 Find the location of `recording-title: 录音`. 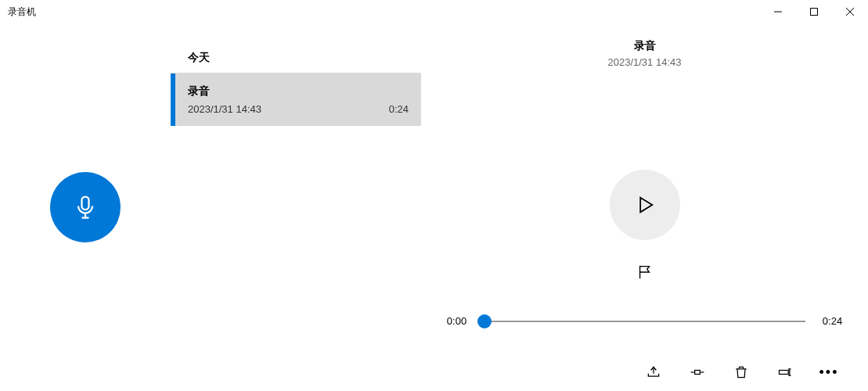

recording-title: 录音 is located at coordinates (298, 91).